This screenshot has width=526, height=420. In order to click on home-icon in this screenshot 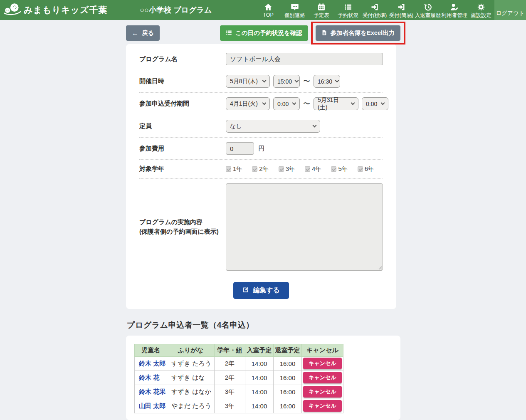, I will do `click(268, 7)`.